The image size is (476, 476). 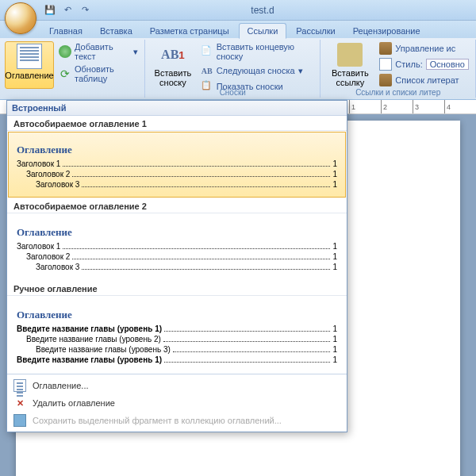 I want to click on footnote-icon: AB1, so click(x=173, y=55).